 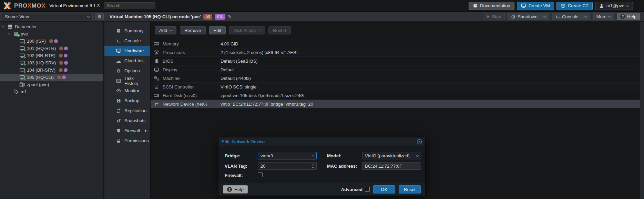 I want to click on menu-snapshots: ↺ Snapshots, so click(x=127, y=121).